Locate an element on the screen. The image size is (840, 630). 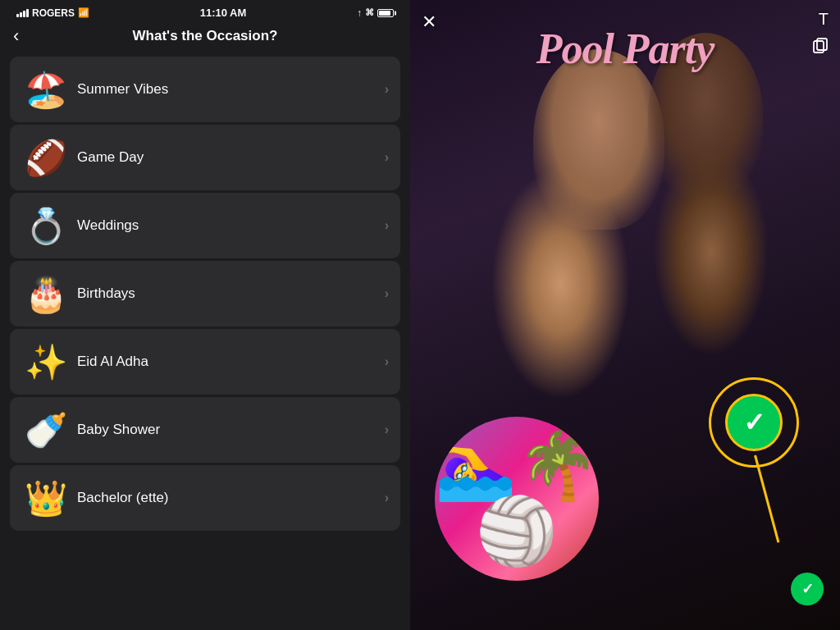
game-day-emoji: 🏈 is located at coordinates (46, 158).